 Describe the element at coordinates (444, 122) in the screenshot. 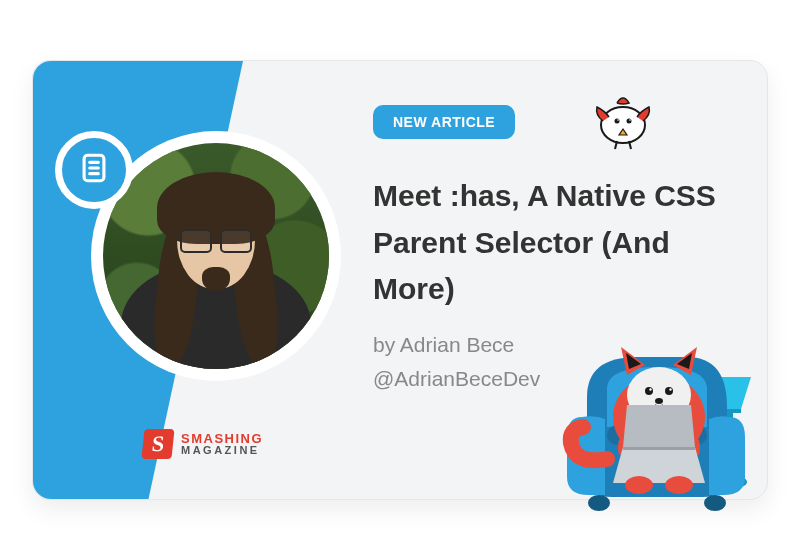

I see `new-article-badge: NEW ARTICLE` at that location.